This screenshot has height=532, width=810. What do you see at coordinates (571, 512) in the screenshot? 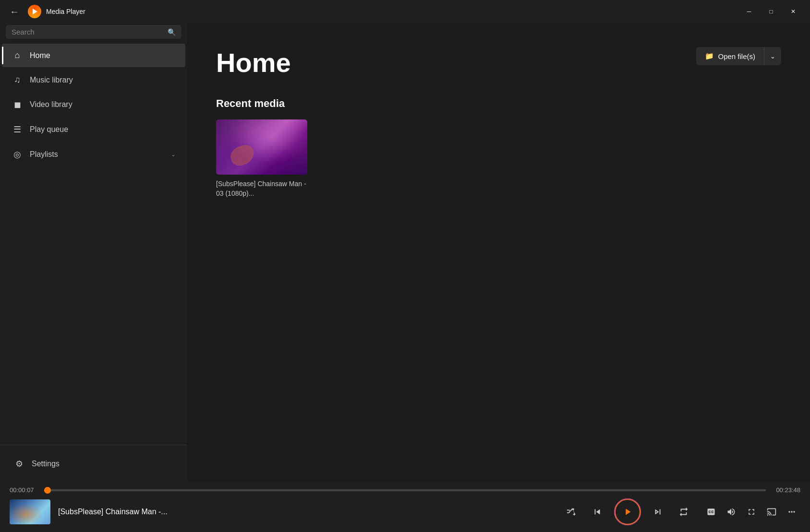
I see `shuffle-button` at bounding box center [571, 512].